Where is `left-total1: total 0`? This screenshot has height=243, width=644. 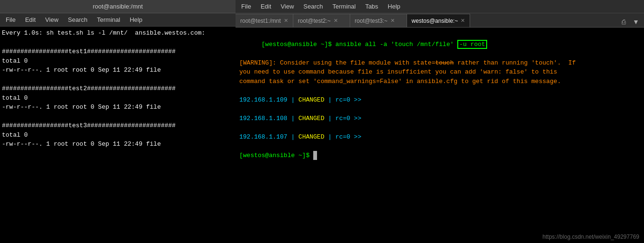
left-total1: total 0 is located at coordinates (118, 61).